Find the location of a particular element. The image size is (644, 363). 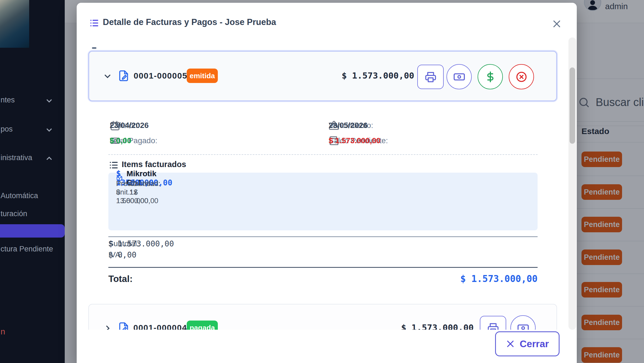

due-row: Vencimiento: 23/05/2026 is located at coordinates (334, 125).